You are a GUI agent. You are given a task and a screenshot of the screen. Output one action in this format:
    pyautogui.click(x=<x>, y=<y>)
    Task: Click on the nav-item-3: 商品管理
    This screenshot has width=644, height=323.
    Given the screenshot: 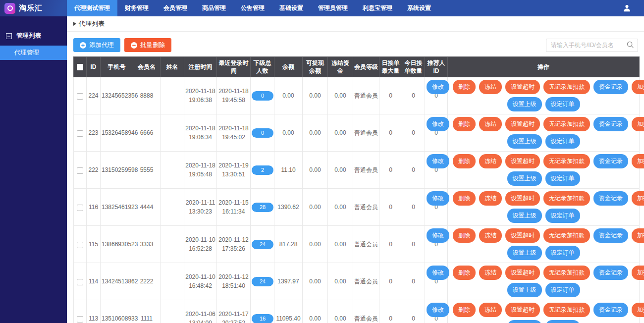 What is the action you would take?
    pyautogui.click(x=214, y=8)
    